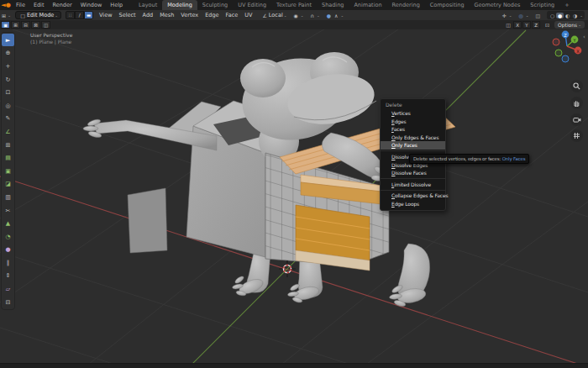 The image size is (588, 368). Describe the element at coordinates (413, 138) in the screenshot. I see `menu-item-only-edges-faces: Only Edges & Faces` at that location.